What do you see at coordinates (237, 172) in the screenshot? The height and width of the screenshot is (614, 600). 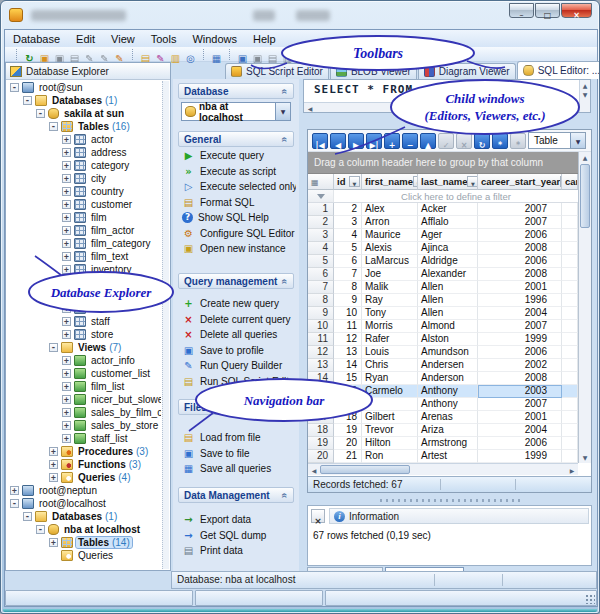 I see `nav-item: »Execute as script` at bounding box center [237, 172].